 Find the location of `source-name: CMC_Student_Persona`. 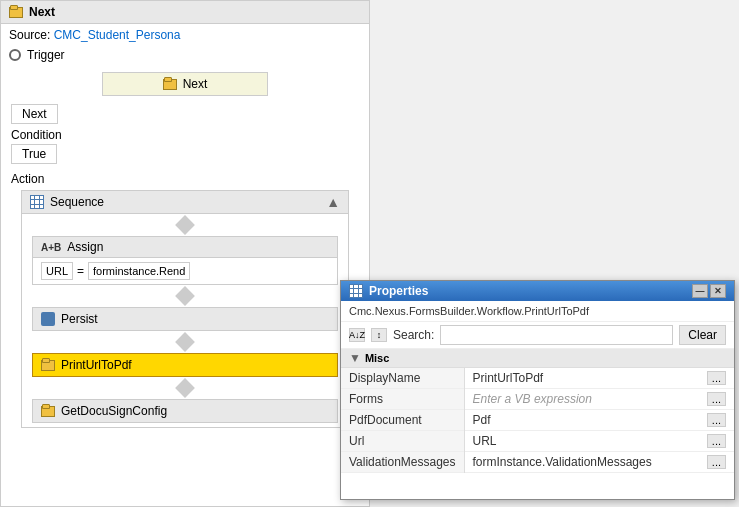

source-name: CMC_Student_Persona is located at coordinates (118, 35).